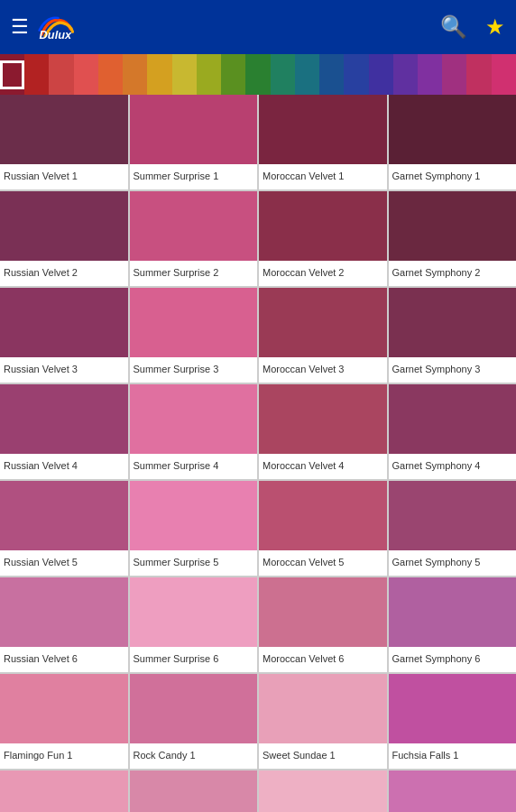 The width and height of the screenshot is (516, 812). Describe the element at coordinates (453, 791) in the screenshot. I see `color-cell: Fuchsia Falls 2` at that location.